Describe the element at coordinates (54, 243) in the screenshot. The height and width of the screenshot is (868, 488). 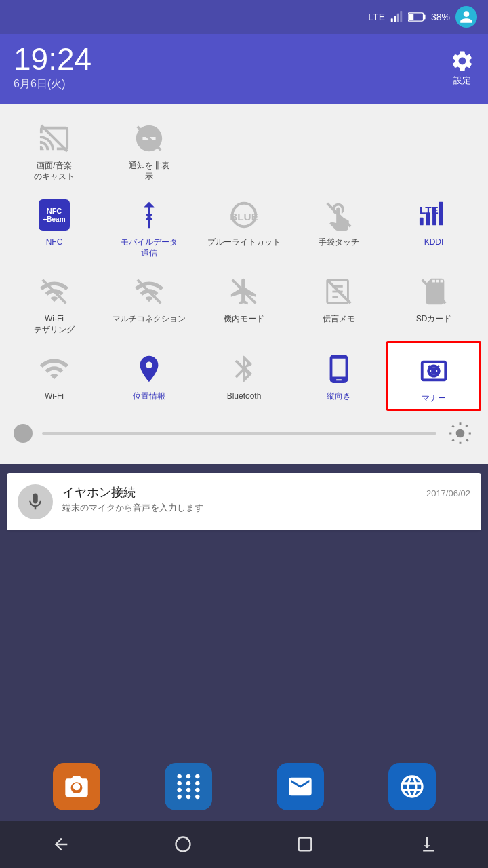
I see `qs-nfc-label: NFC` at that location.